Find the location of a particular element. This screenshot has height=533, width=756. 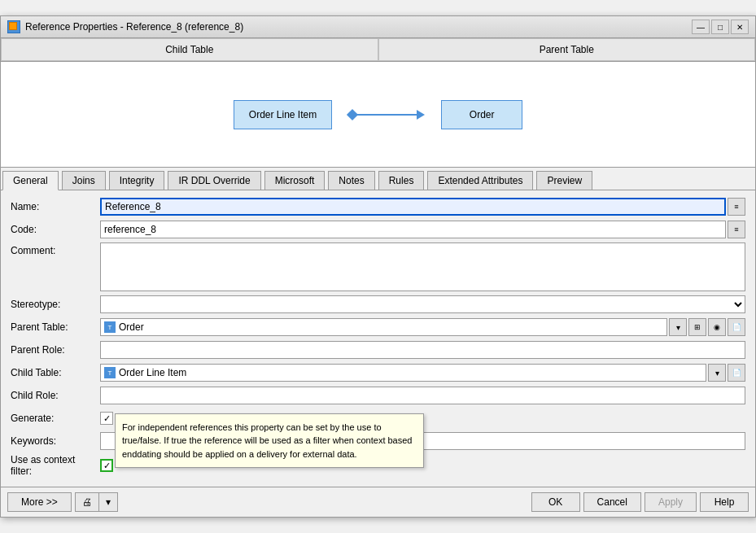

stereotype-row: Stereotype: is located at coordinates (378, 304).